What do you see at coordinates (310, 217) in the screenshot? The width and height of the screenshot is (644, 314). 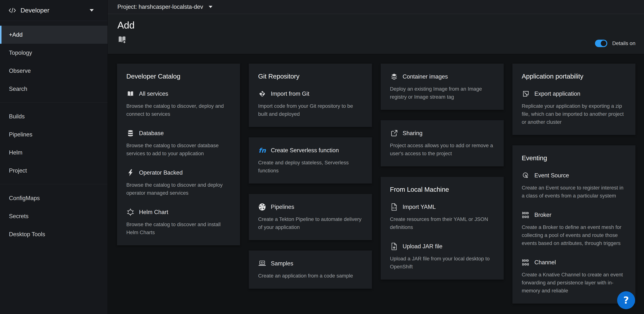 I see `card-pipelines: Pipelines Create a Tekton Pipeline to au…` at bounding box center [310, 217].